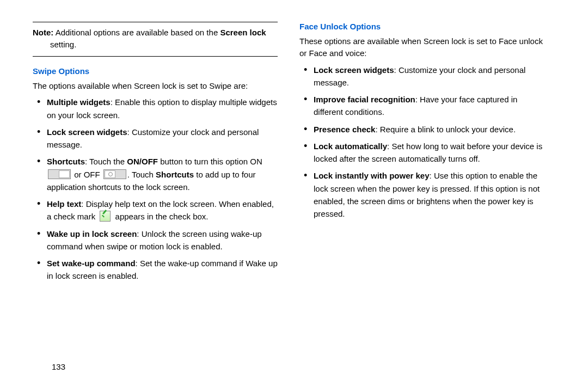 The image size is (588, 392). Describe the element at coordinates (155, 86) in the screenshot. I see `swipe-intro: The options available when Screen lock i…` at that location.